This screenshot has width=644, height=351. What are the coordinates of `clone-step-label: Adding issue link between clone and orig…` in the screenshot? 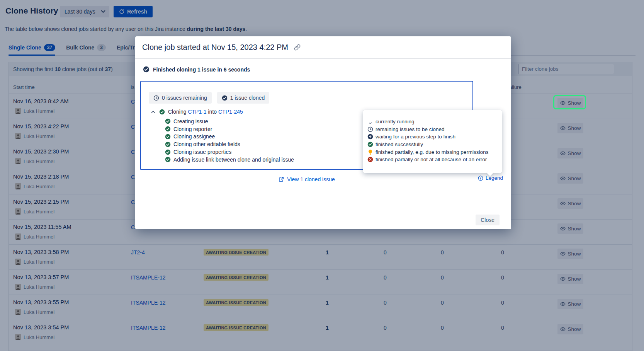 It's located at (234, 160).